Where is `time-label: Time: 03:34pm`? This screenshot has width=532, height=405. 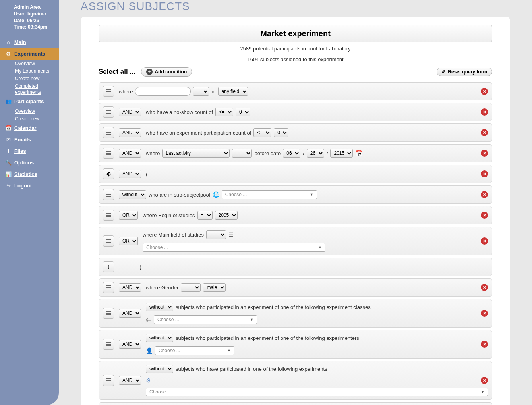 time-label: Time: 03:34pm is located at coordinates (34, 27).